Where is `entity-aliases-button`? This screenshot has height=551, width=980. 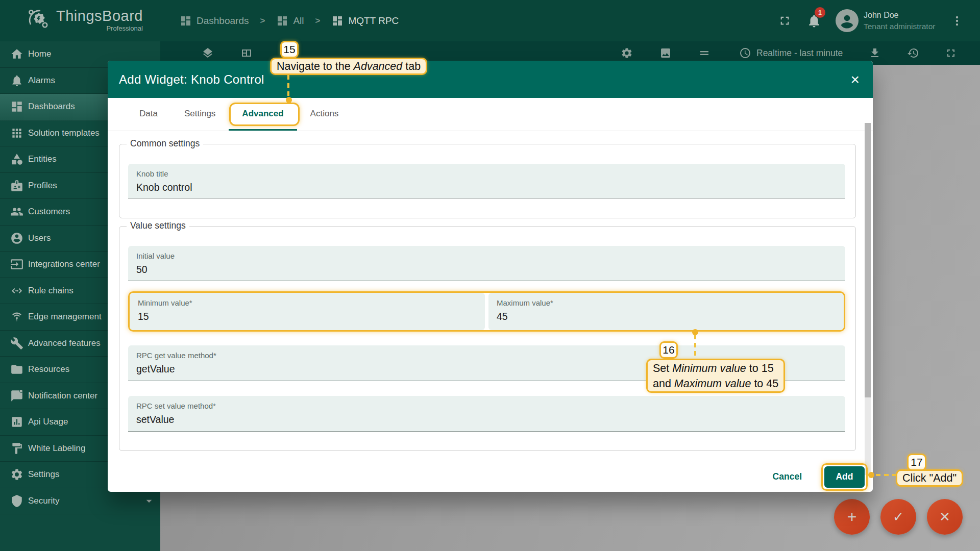 entity-aliases-button is located at coordinates (666, 53).